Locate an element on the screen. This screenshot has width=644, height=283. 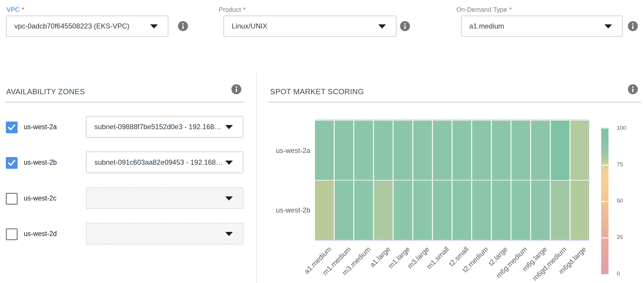
availability-zone-row: us-west-2d is located at coordinates (129, 234).